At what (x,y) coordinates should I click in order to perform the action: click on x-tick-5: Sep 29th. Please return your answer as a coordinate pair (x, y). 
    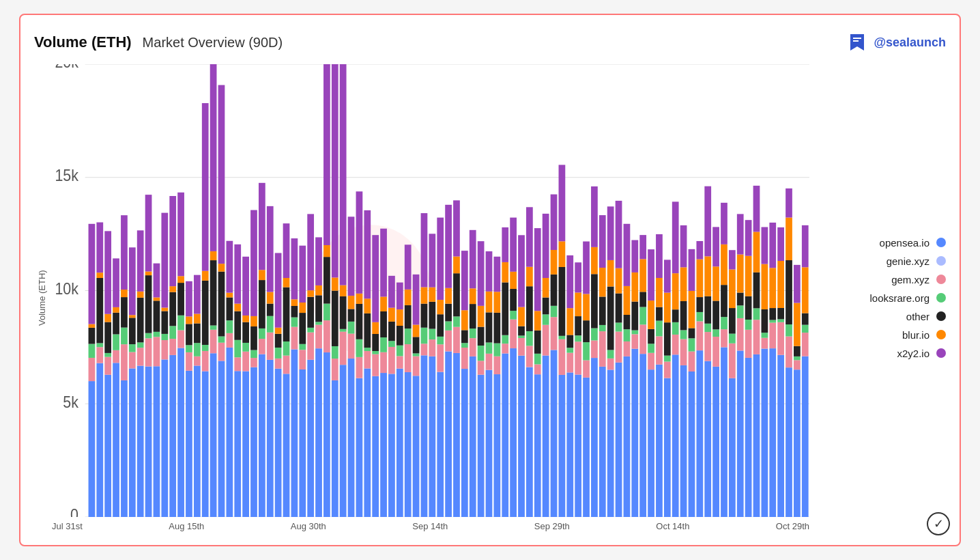
    Looking at the image, I should click on (552, 526).